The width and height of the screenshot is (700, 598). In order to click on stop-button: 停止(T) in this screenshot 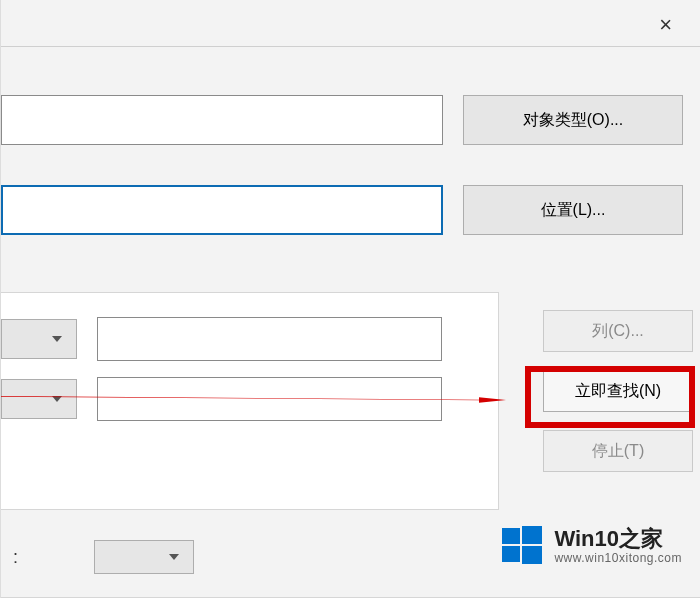, I will do `click(618, 451)`.